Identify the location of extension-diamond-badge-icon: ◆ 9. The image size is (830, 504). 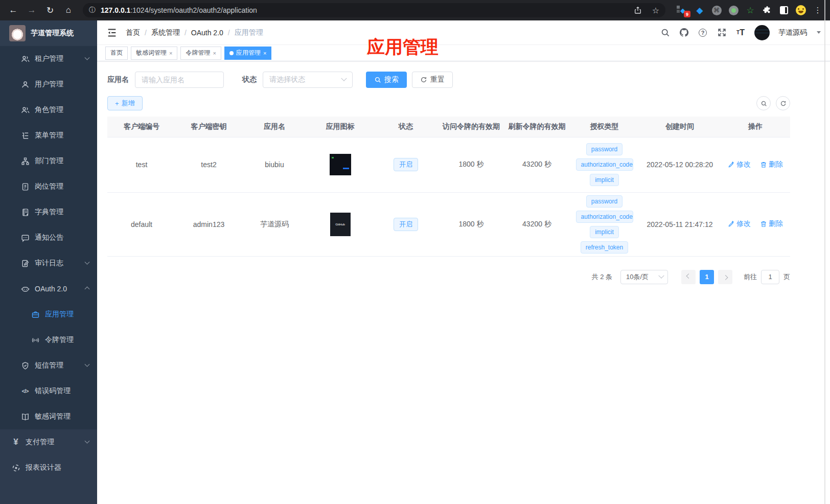
(683, 10).